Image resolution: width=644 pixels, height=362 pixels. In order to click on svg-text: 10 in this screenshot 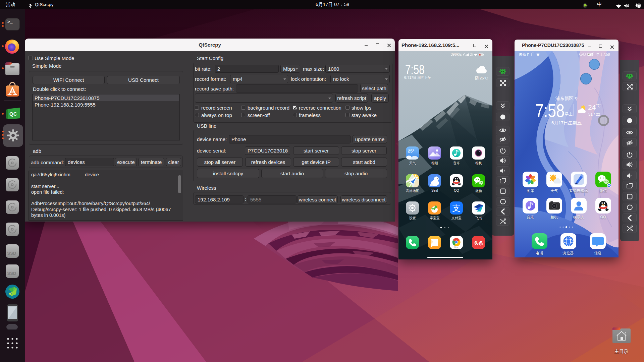, I will do `click(482, 55)`.